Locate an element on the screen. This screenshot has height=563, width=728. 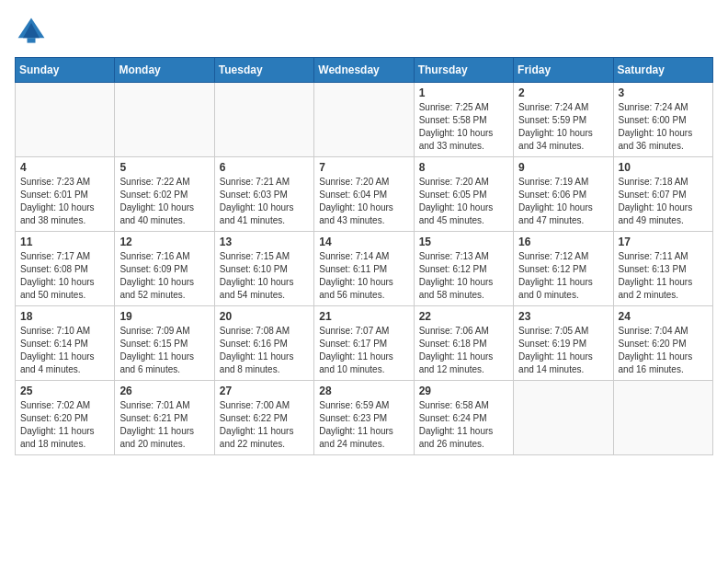
calendar-cell: 2Sunrise: 7:24 AM Sunset: 5:59 PM Daylig… is located at coordinates (563, 120).